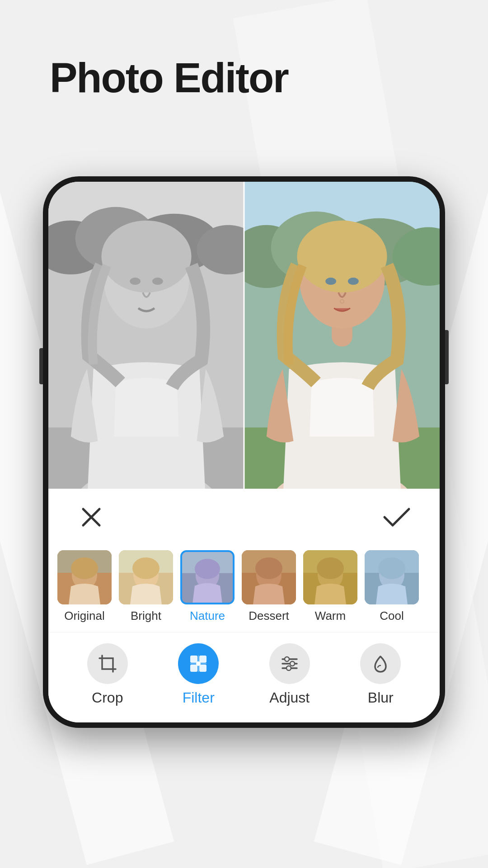 The image size is (488, 868). What do you see at coordinates (380, 675) in the screenshot?
I see `nav-item-blur: Blur` at bounding box center [380, 675].